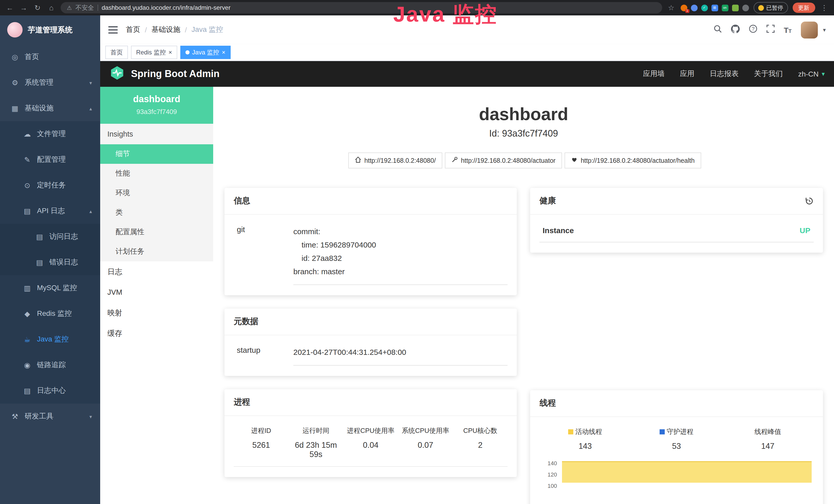 Image resolution: width=834 pixels, height=504 pixels. I want to click on help-icon: ?, so click(753, 30).